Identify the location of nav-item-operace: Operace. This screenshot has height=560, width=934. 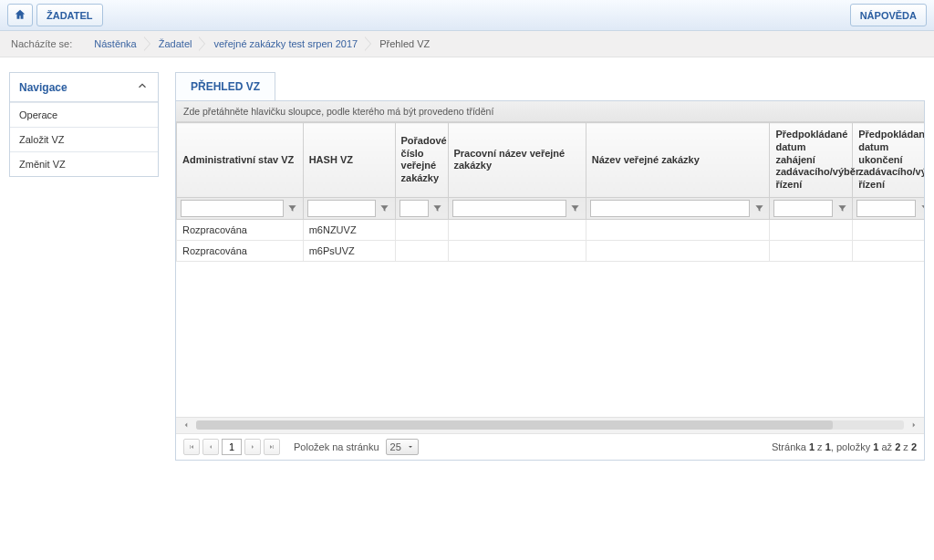
(84, 115).